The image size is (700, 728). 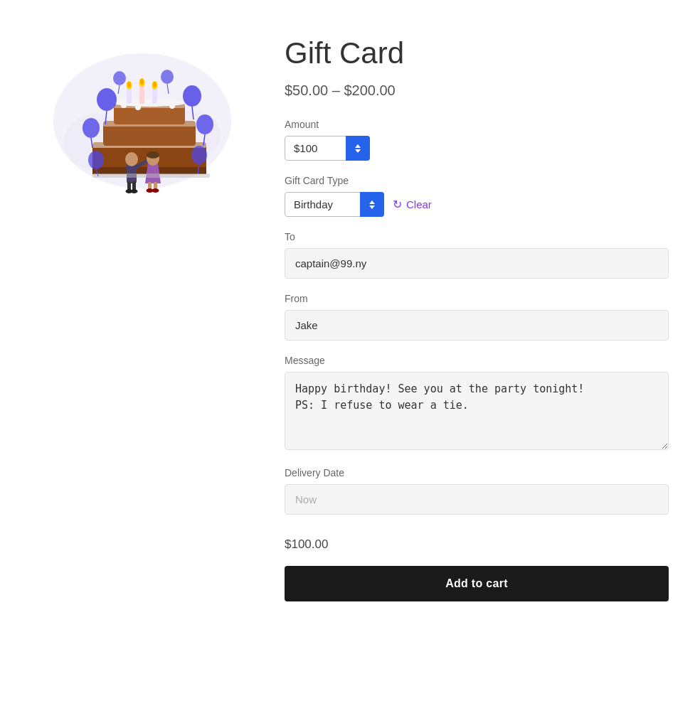 What do you see at coordinates (477, 196) in the screenshot?
I see `gift-card-type-field-group: Gift Card Type Birthday Wedding Holiday …` at bounding box center [477, 196].